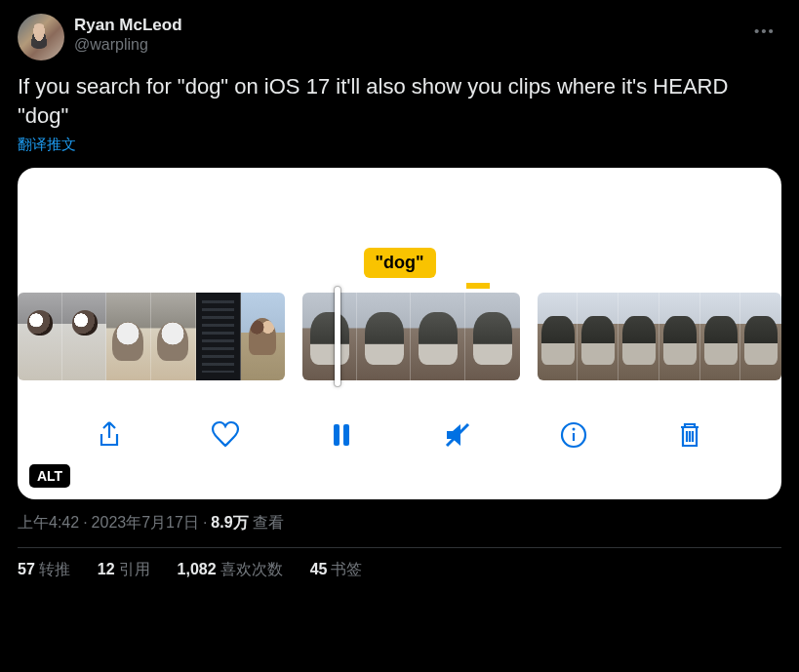 The image size is (799, 672). What do you see at coordinates (341, 435) in the screenshot?
I see `pause-icon` at bounding box center [341, 435].